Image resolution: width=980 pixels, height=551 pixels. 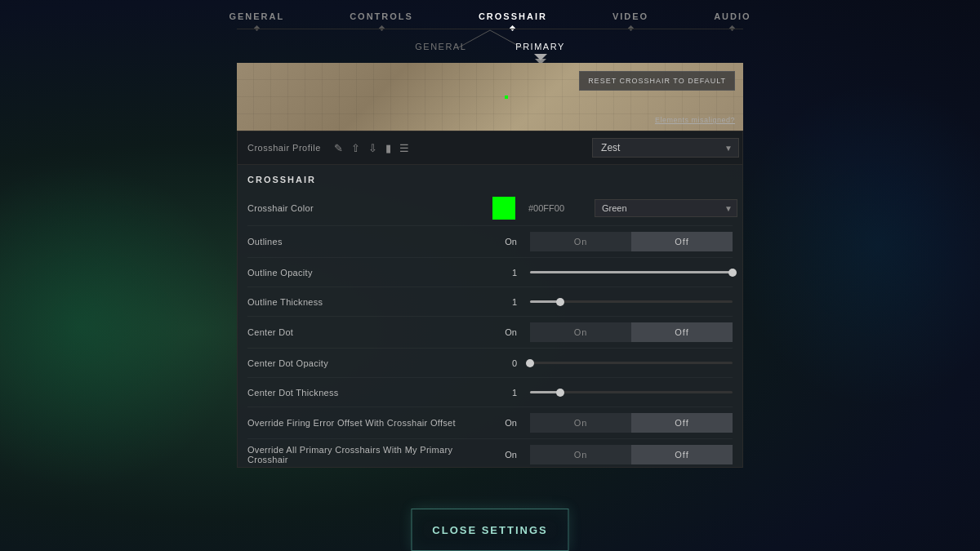 What do you see at coordinates (612, 332) in the screenshot?
I see `center-dot-controls: On On Off` at bounding box center [612, 332].